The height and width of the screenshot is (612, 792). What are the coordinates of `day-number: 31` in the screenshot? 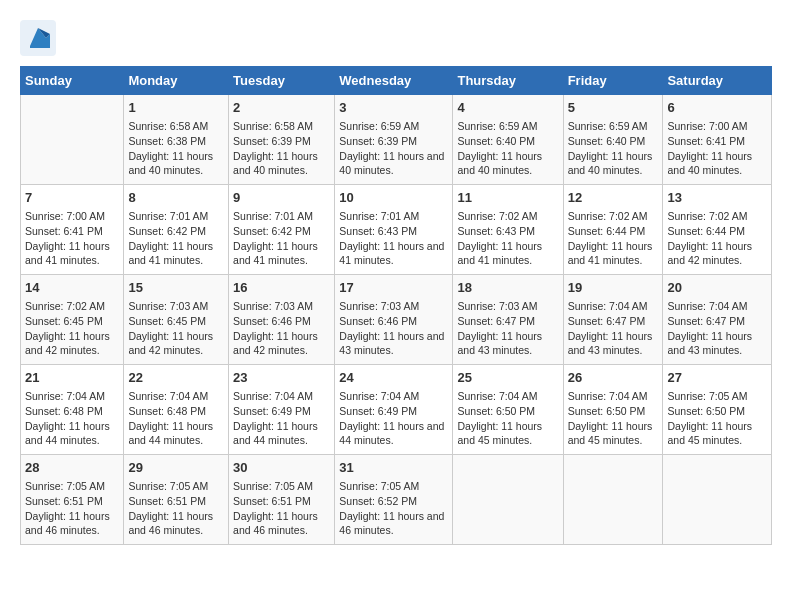 It's located at (394, 468).